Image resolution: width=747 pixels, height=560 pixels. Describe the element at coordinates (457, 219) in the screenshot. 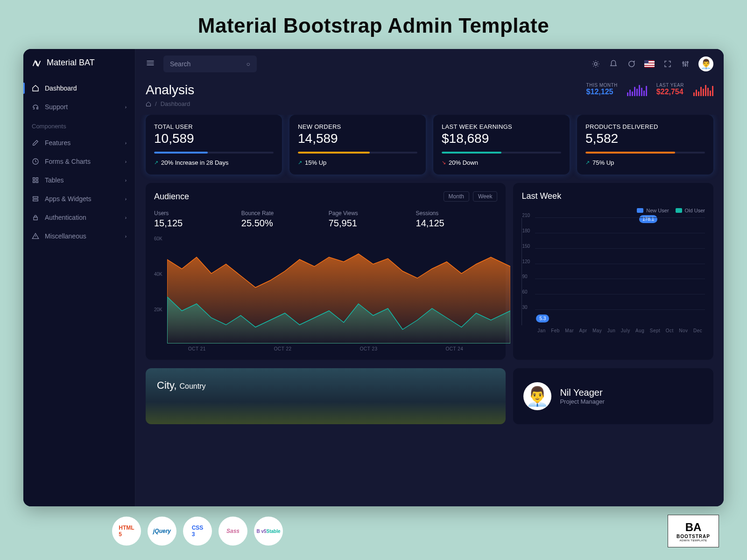

I see `audience-stat: Sessions14,125` at that location.